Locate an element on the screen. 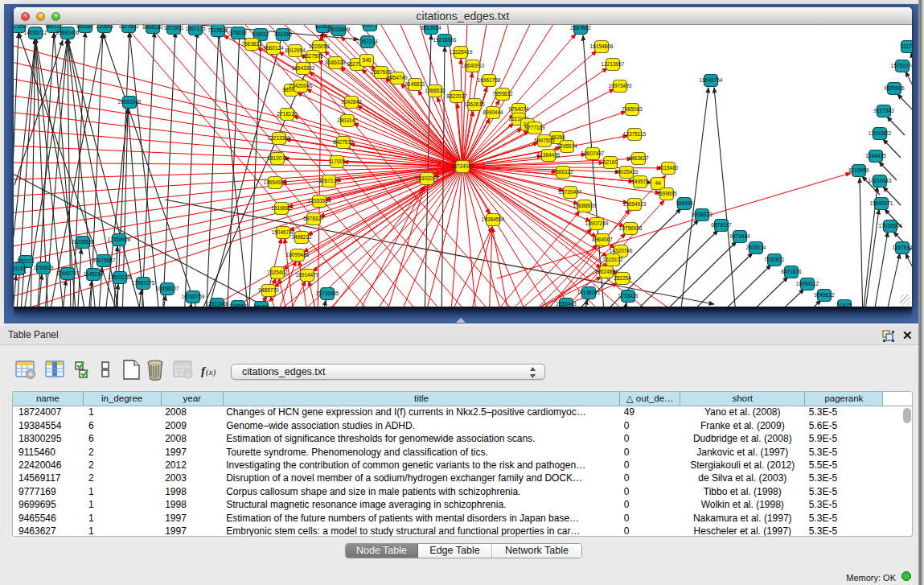 This screenshot has width=924, height=585. svg-text: (x) is located at coordinates (211, 372).